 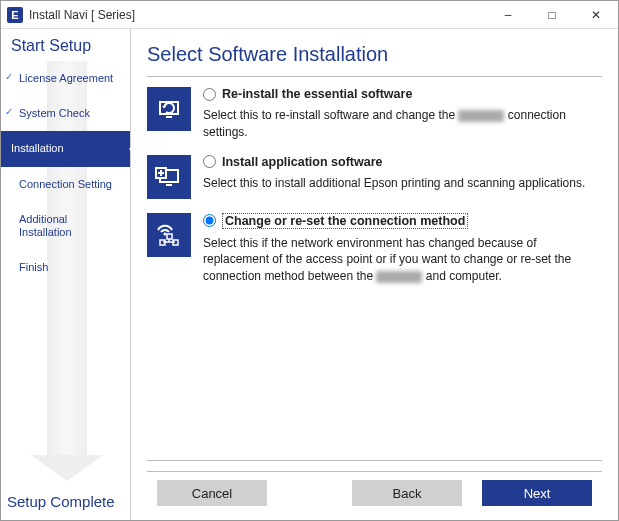 I want to click on step-installation: Installation, so click(x=66, y=148).